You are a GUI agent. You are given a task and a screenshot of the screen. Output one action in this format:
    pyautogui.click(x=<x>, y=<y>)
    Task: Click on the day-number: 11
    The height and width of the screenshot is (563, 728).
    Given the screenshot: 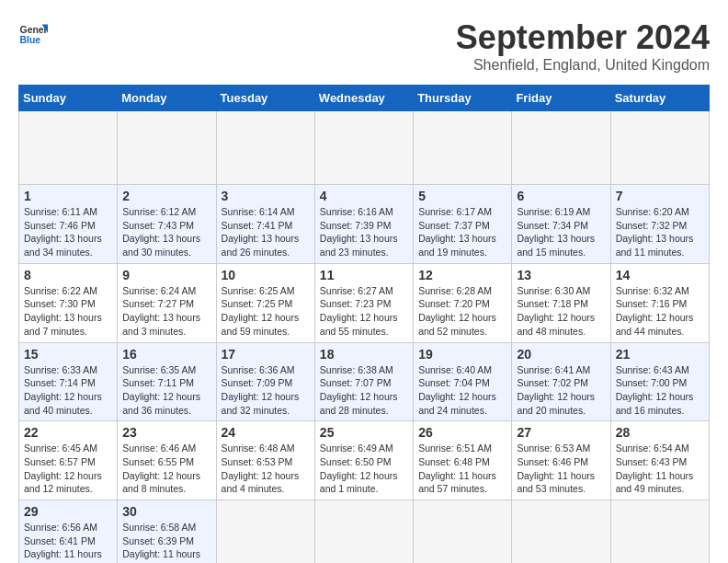 What is the action you would take?
    pyautogui.click(x=364, y=275)
    